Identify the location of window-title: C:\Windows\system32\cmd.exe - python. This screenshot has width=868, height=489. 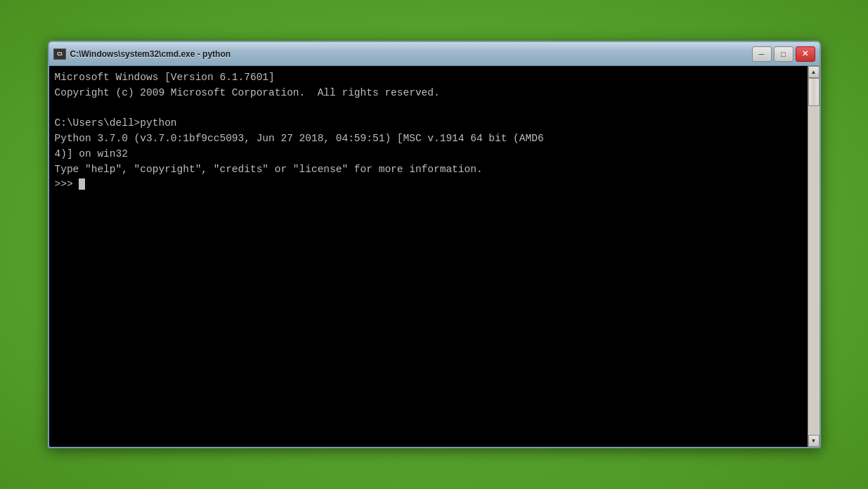
(409, 54).